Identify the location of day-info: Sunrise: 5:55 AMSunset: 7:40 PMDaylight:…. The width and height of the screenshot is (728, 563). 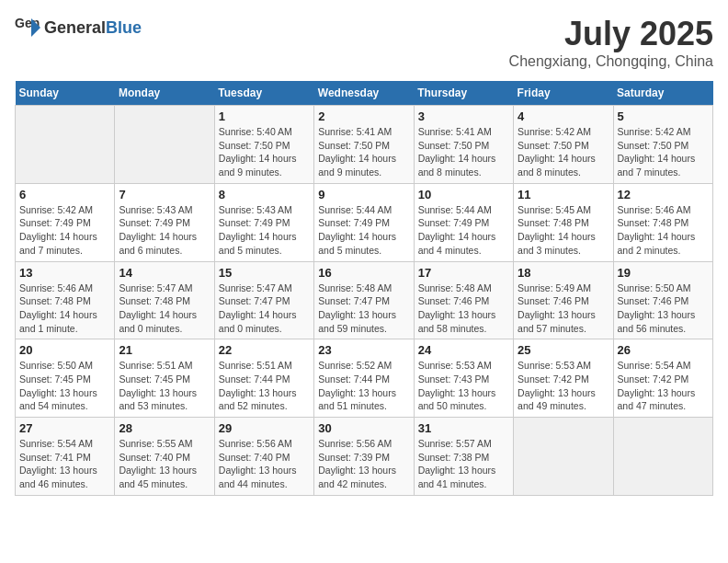
(164, 464).